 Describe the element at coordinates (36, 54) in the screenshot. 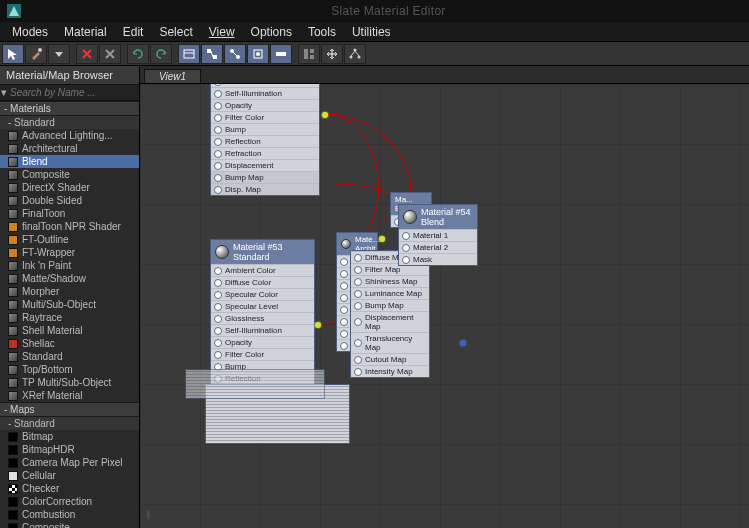

I see `brush-tool-button` at that location.